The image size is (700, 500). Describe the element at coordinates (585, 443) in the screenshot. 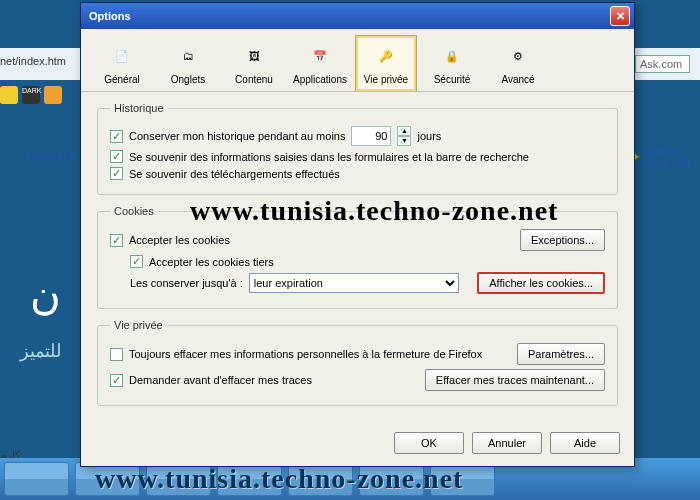

I see `help-button: Aide` at that location.